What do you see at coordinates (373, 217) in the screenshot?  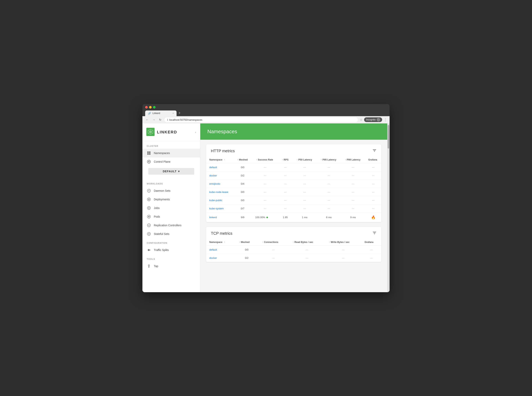 I see `grafana-icon-6: 🔥` at bounding box center [373, 217].